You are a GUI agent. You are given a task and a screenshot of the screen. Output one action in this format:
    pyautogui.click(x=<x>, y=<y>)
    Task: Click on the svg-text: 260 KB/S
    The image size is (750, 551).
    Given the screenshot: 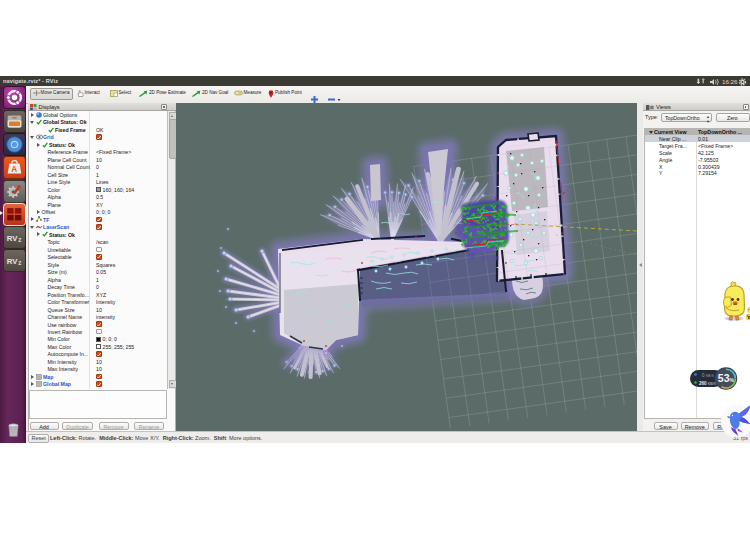 What is the action you would take?
    pyautogui.click(x=708, y=384)
    